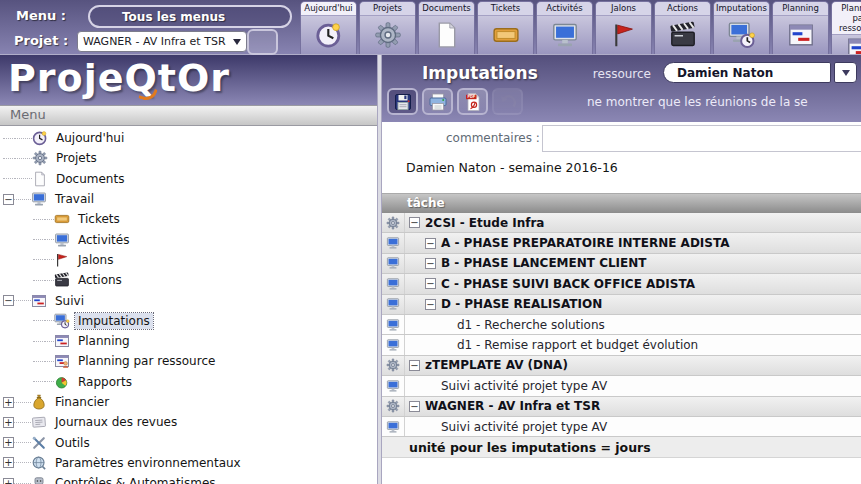  Describe the element at coordinates (188, 321) in the screenshot. I see `sidebar-item-imputations: Imputations` at that location.